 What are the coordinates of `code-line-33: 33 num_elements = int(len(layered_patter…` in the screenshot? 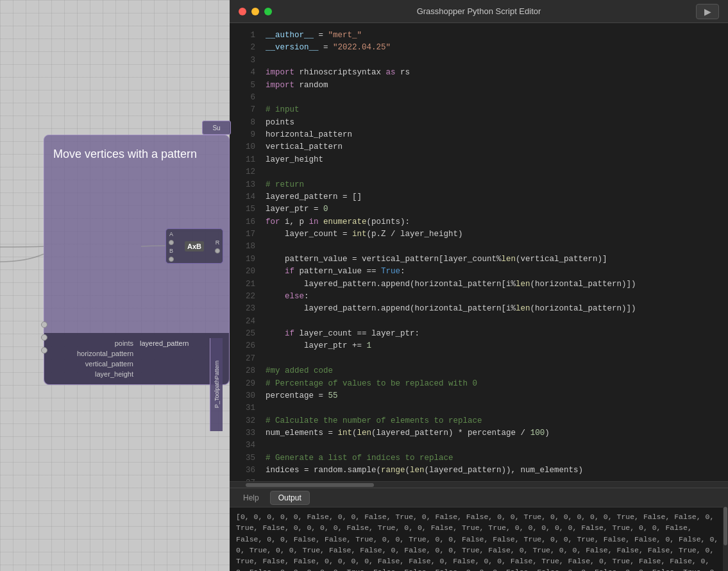 It's located at (478, 434).